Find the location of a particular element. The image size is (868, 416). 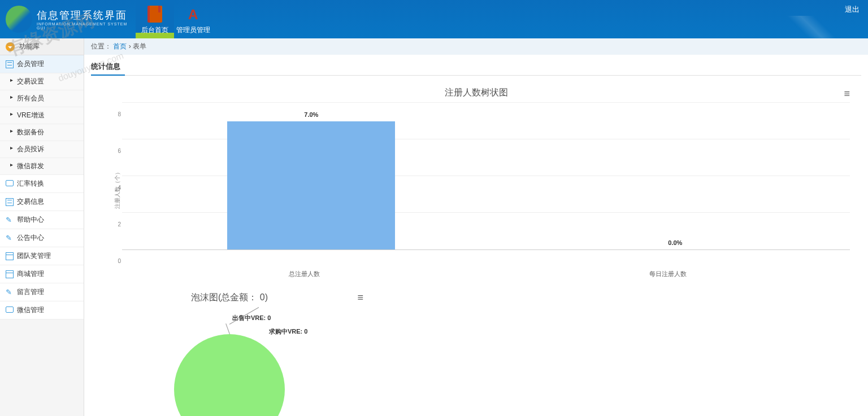

y-tick: 6 is located at coordinates (119, 151).